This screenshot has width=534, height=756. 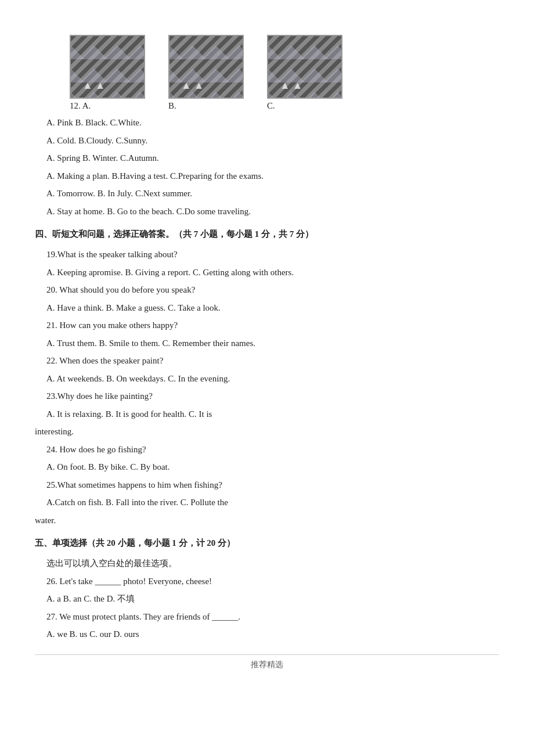 What do you see at coordinates (267, 273) in the screenshot?
I see `q19-options: A. Keeping apromise. B. Giving a report.…` at bounding box center [267, 273].